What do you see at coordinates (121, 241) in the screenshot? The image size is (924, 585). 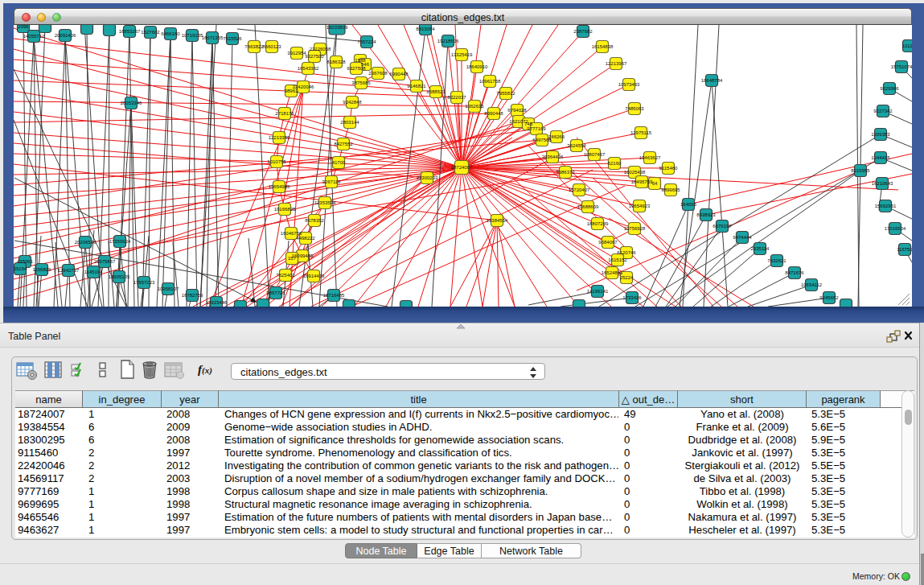 I see `svg-text: 17359924` at bounding box center [121, 241].